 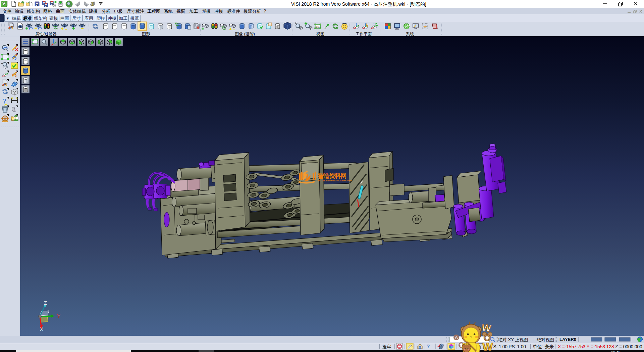 What do you see at coordinates (46, 303) in the screenshot?
I see `svg-text: Z` at bounding box center [46, 303].